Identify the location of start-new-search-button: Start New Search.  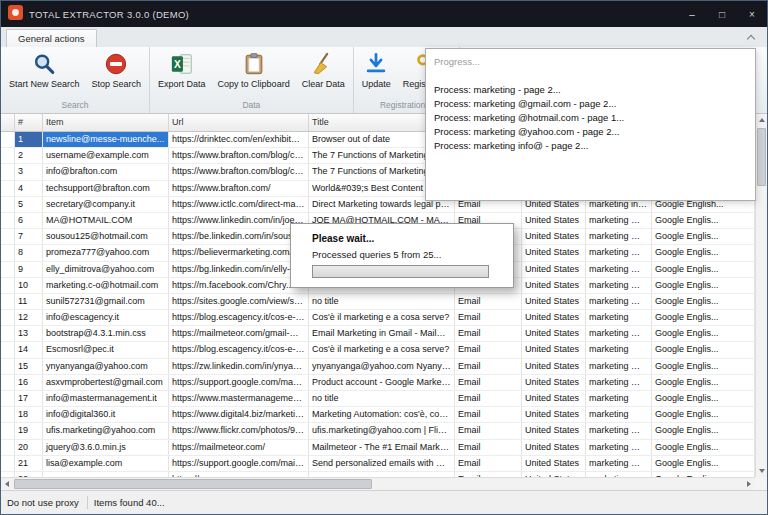
(44, 73).